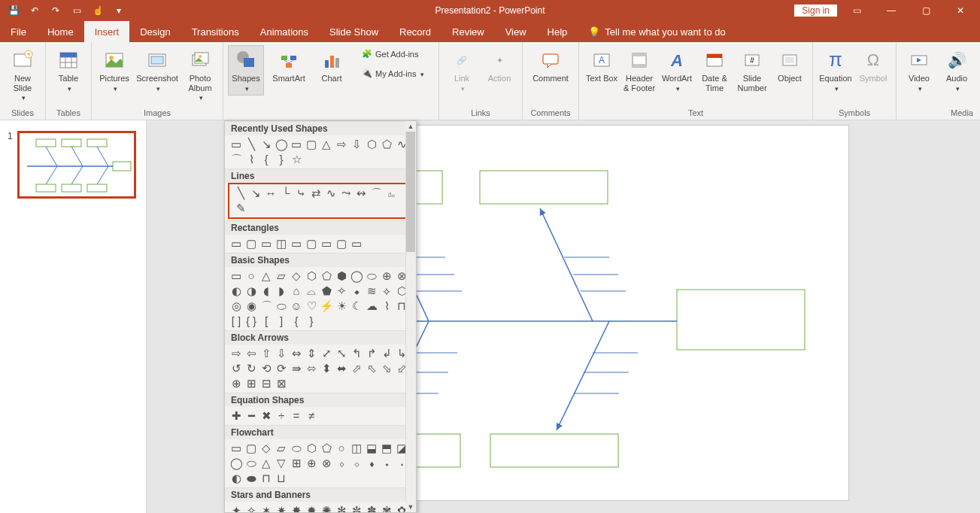 The width and height of the screenshot is (980, 513). I want to click on tab-home: Home, so click(60, 32).